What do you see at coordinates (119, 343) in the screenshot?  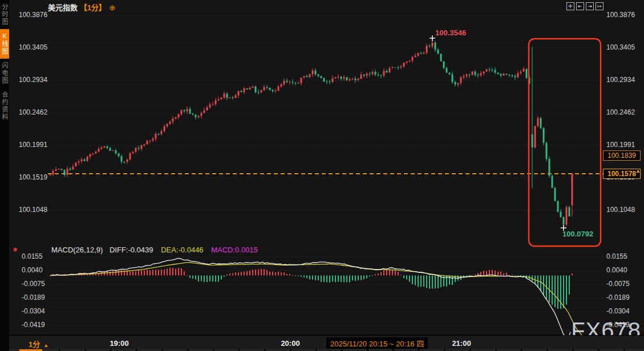 I see `time-axis-label: 19:00` at bounding box center [119, 343].